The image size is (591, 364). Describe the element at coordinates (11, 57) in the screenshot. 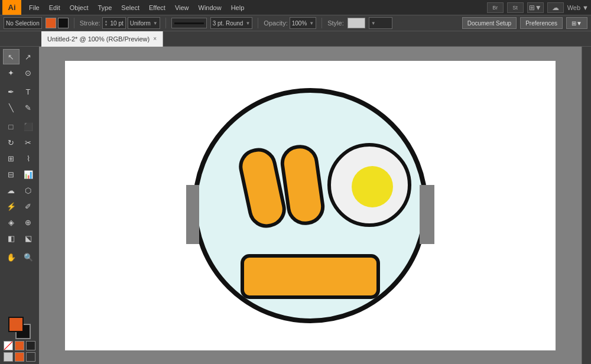

I see `selection-tool-button: ↖` at that location.